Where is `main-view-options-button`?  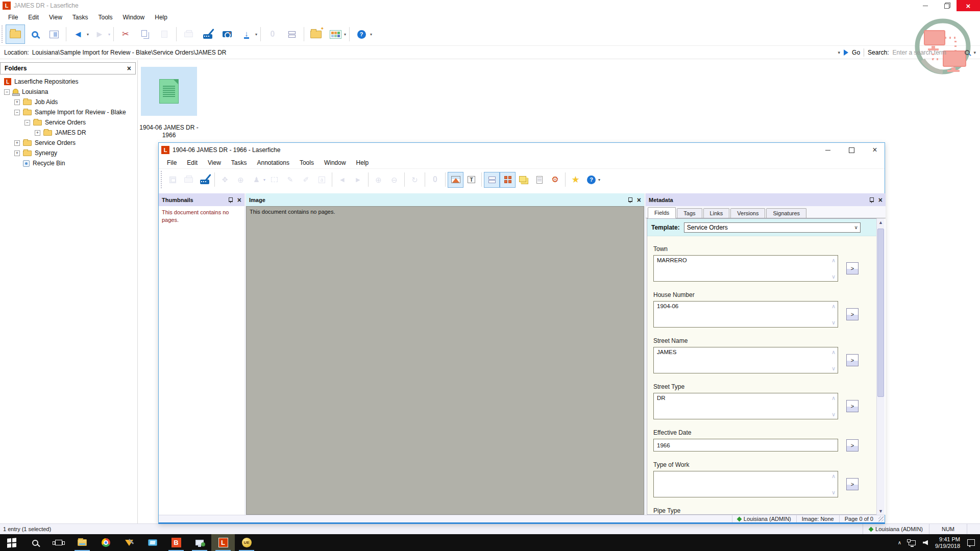 main-view-options-button is located at coordinates (335, 34).